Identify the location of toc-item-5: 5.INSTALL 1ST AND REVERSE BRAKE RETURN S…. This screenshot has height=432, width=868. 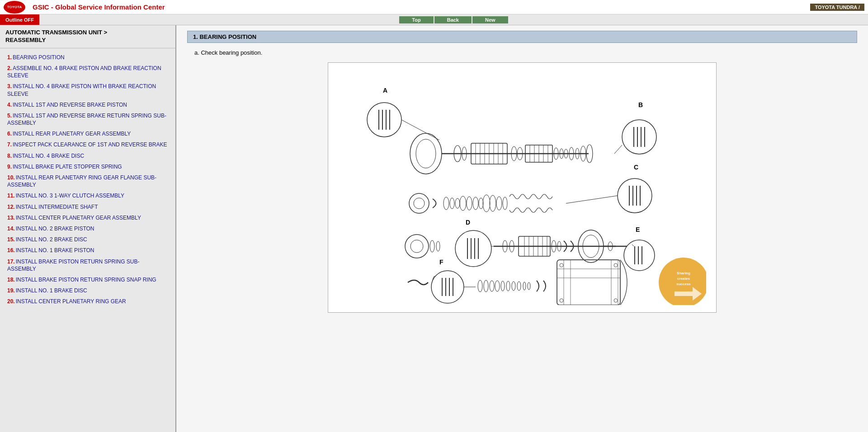
(88, 119).